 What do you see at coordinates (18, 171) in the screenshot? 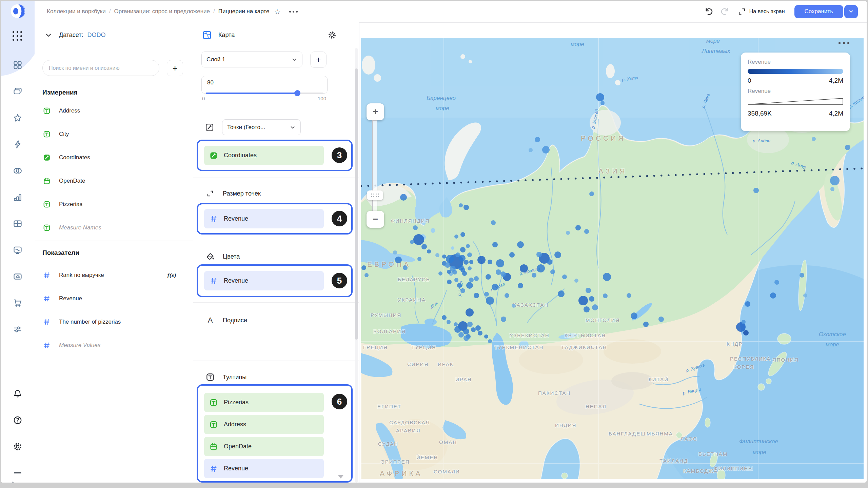
I see `datasets-icon` at bounding box center [18, 171].